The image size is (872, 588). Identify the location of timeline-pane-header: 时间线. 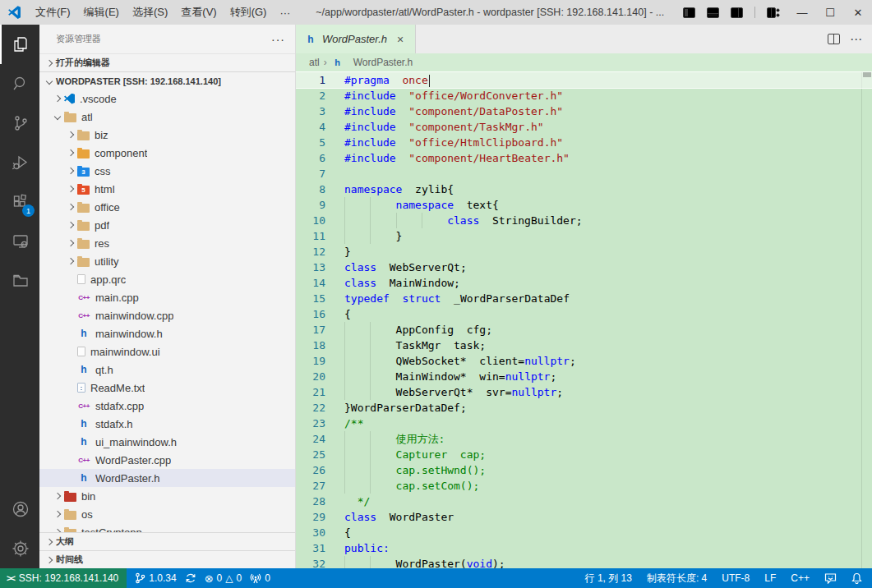
(168, 559).